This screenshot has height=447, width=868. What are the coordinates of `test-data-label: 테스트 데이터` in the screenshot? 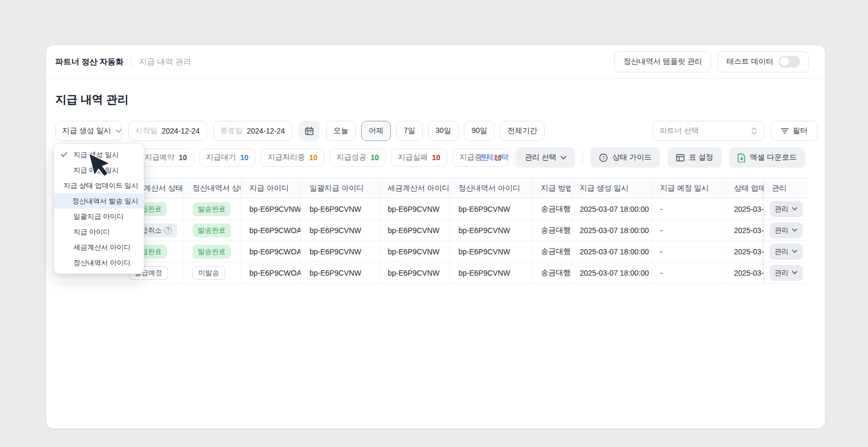 It's located at (750, 62).